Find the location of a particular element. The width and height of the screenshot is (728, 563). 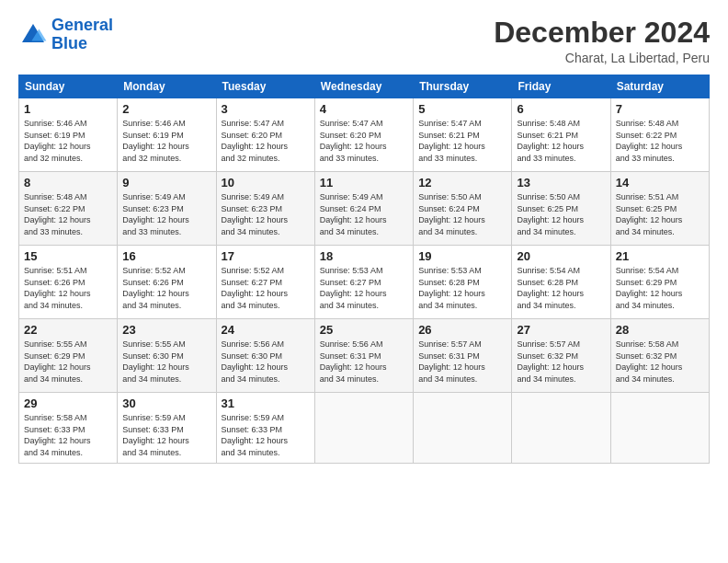

calendar-cell: 3Sunrise: 5:47 AM Sunset: 6:20 PM Daylig… is located at coordinates (265, 135).